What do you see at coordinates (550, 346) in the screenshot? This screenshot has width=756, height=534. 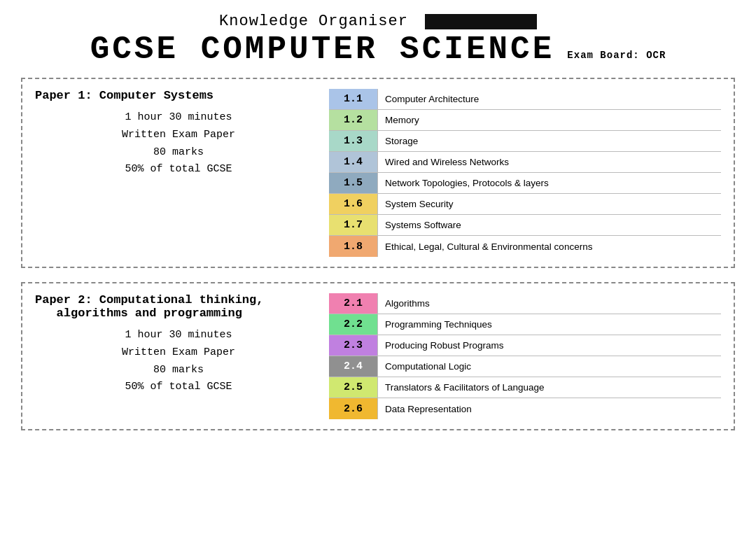 I see `topic-label: Producing Robust Programs` at bounding box center [550, 346].